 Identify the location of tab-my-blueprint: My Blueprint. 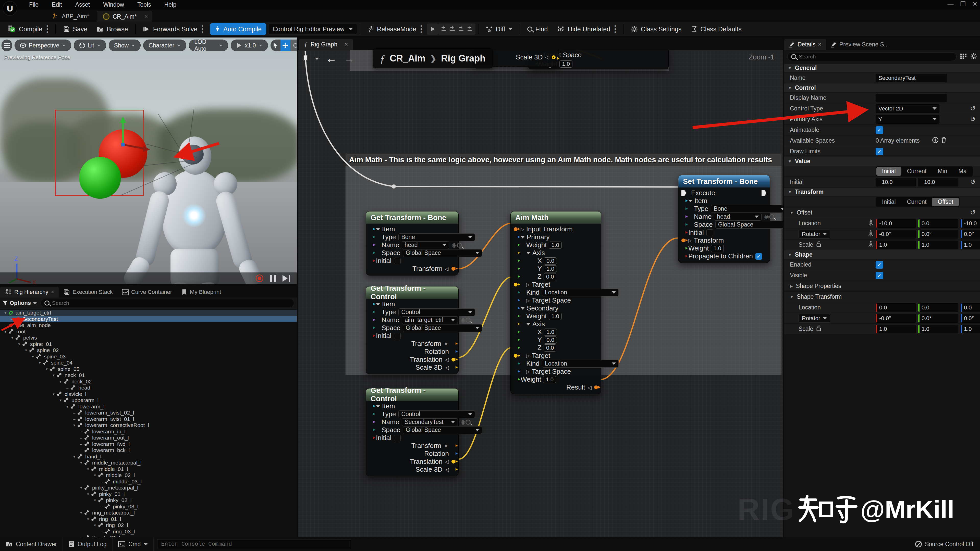
(201, 292).